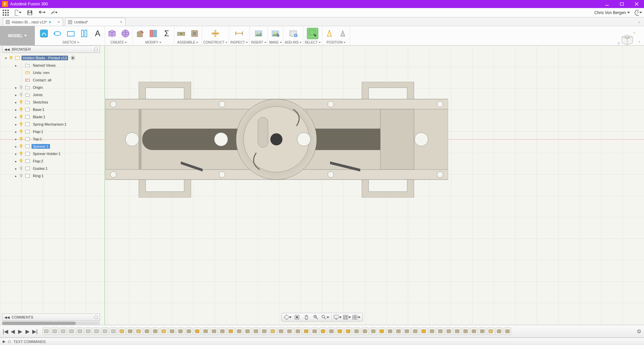  What do you see at coordinates (293, 43) in the screenshot?
I see `ribbon-group-label: ADD-INS` at bounding box center [293, 43].